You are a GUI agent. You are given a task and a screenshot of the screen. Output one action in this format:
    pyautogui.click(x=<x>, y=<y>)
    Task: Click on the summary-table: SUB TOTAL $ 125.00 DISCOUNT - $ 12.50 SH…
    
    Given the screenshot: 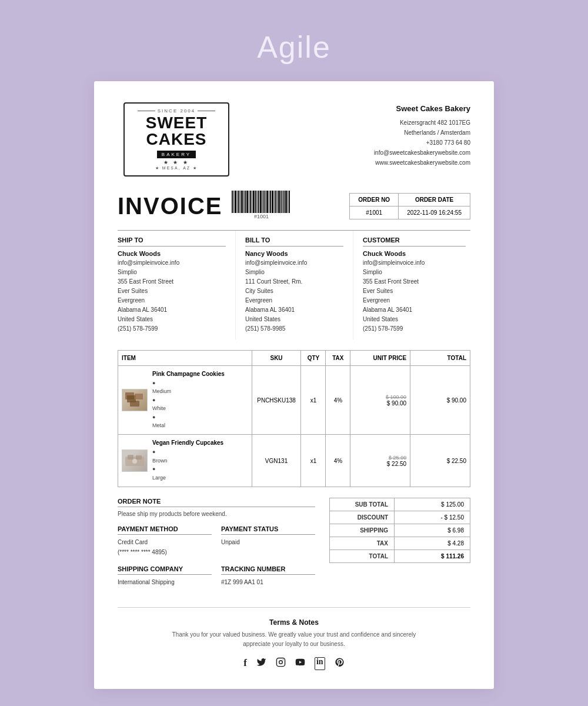 What is the action you would take?
    pyautogui.click(x=400, y=531)
    